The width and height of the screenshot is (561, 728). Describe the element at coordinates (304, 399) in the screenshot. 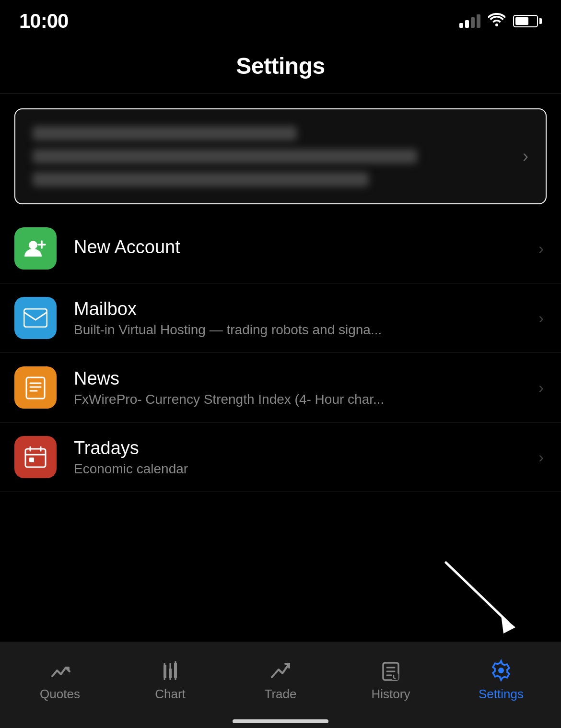

I see `news-subtitle: FxWirePro- Currency Strength Index (4- H…` at that location.